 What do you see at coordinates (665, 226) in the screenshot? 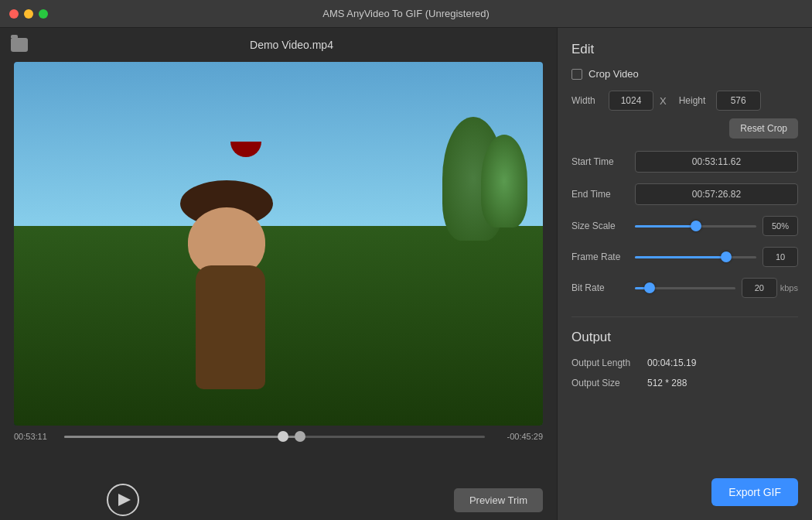
I see `size-scale-fill` at bounding box center [665, 226].